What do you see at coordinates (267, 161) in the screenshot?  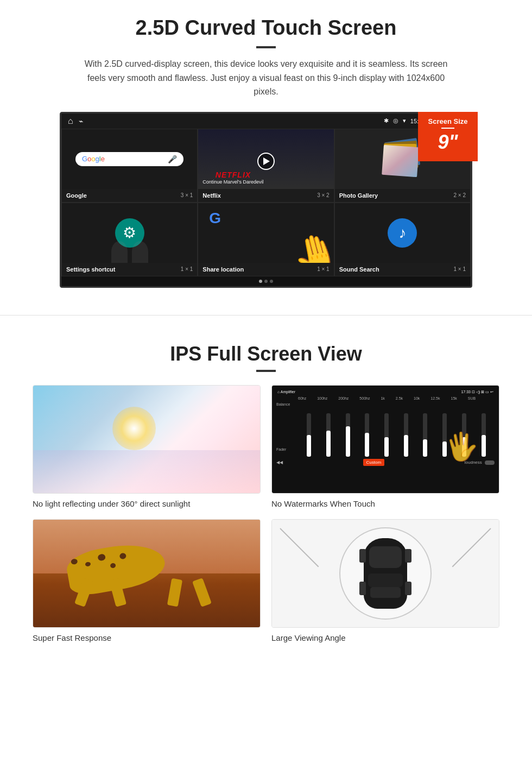 I see `play-triangle-icon` at bounding box center [267, 161].